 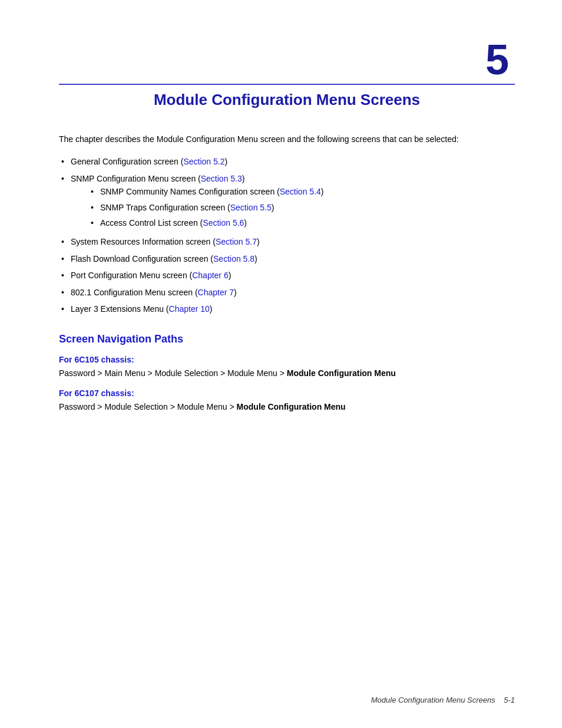 What do you see at coordinates (210, 275) in the screenshot?
I see `link-chapter-6: Chapter 6` at bounding box center [210, 275].